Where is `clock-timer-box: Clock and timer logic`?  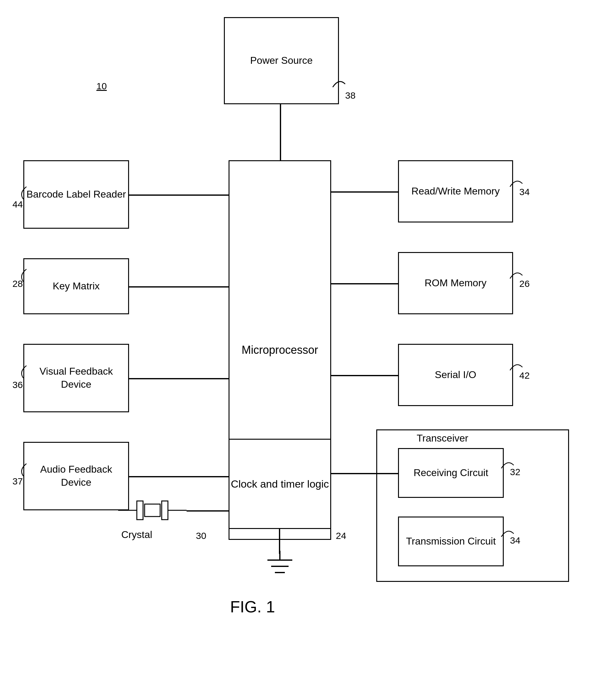
clock-timer-box: Clock and timer logic is located at coordinates (280, 484).